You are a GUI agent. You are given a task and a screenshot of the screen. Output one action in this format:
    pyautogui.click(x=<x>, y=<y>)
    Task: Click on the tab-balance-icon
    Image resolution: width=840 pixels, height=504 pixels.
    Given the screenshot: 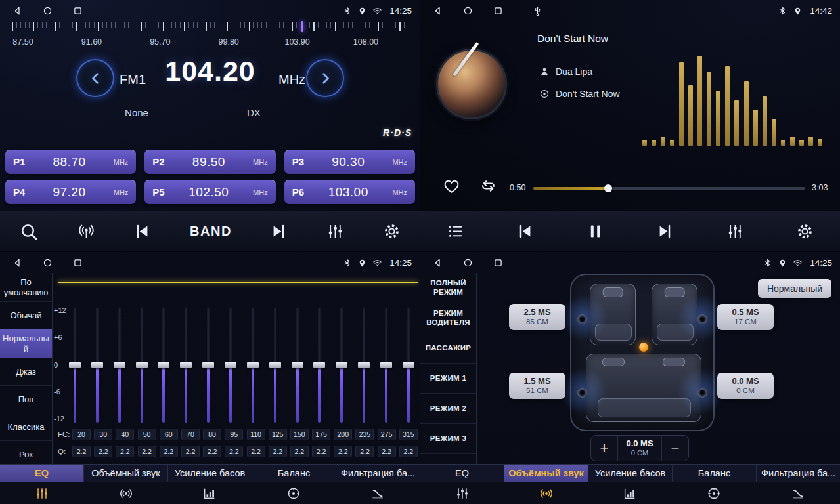 What is the action you would take?
    pyautogui.click(x=294, y=494)
    